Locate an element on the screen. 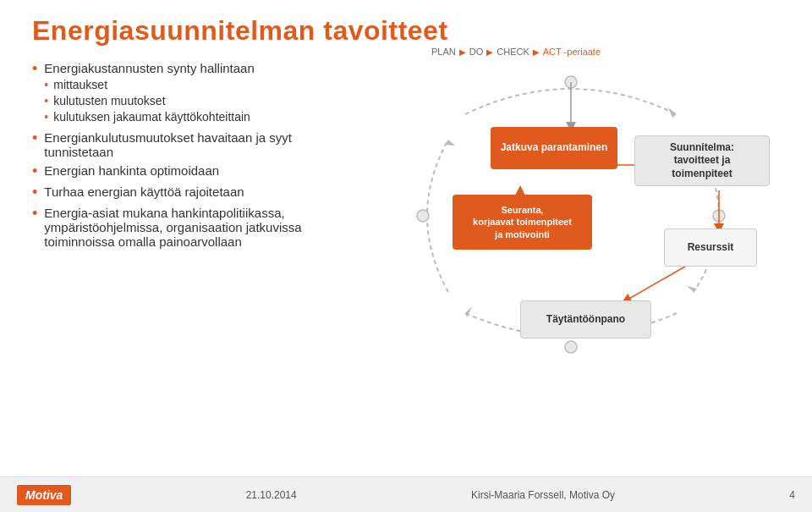 This screenshot has height=512, width=812. pdca-check: CHECK is located at coordinates (513, 52).